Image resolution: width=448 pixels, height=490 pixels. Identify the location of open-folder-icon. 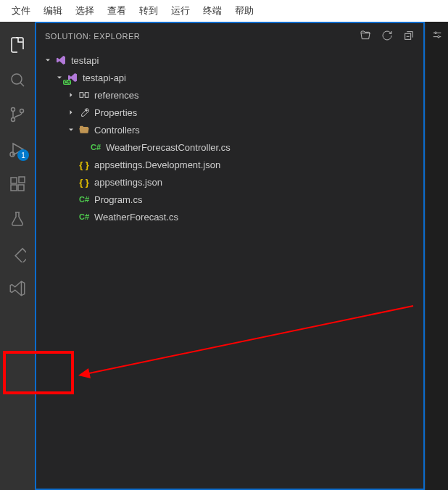
(365, 36).